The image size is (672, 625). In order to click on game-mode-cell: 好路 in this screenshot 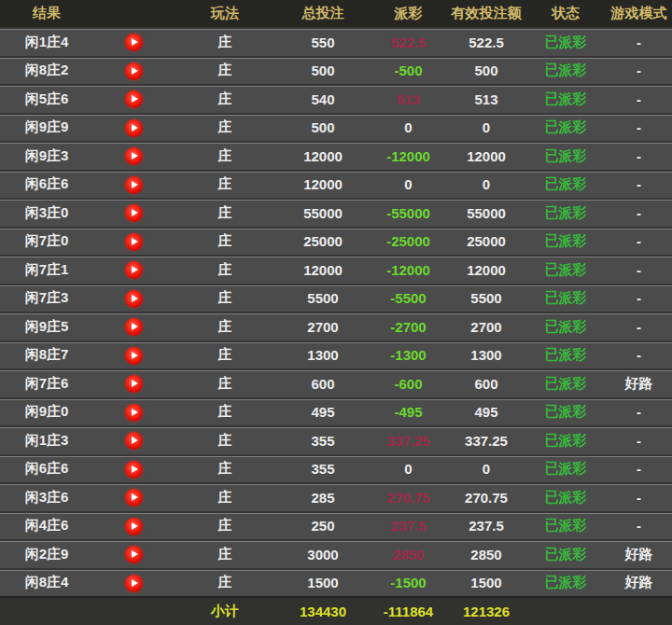, I will do `click(638, 384)`.